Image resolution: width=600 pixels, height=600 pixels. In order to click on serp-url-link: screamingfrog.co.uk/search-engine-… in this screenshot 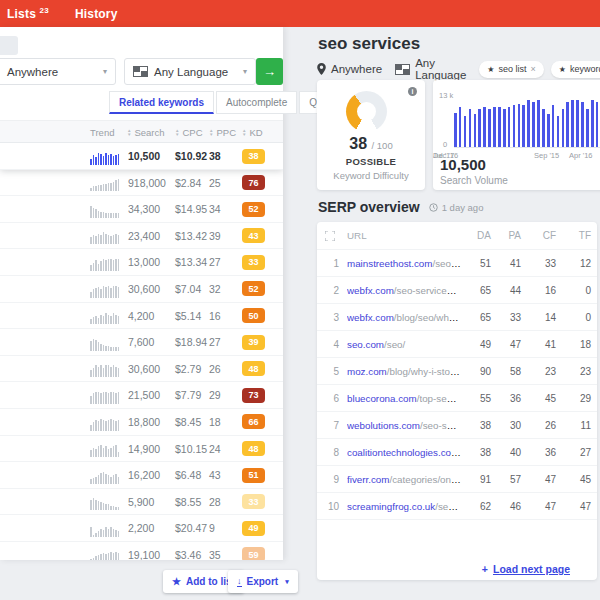, I will do `click(404, 506)`.